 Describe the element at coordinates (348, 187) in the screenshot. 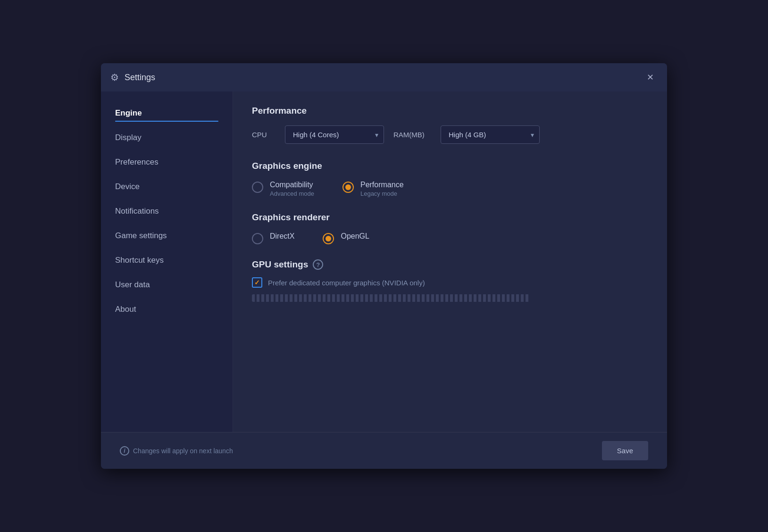

I see `radio-circle-performance` at that location.